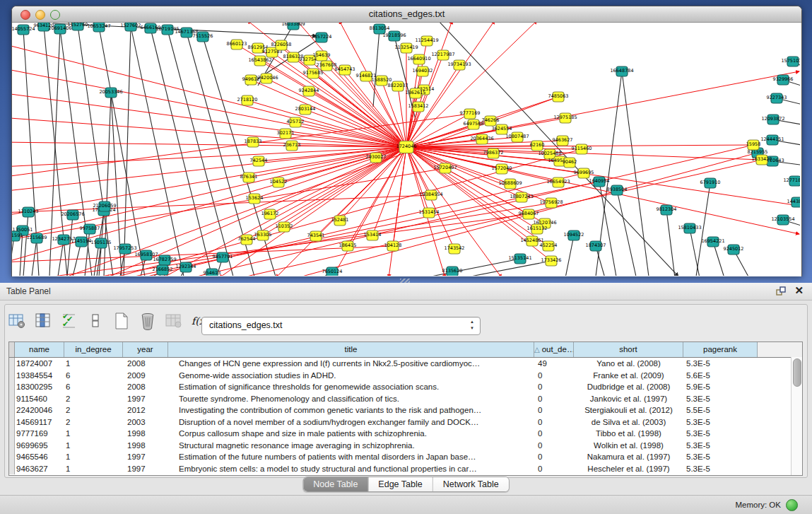  Describe the element at coordinates (146, 423) in the screenshot. I see `cell-year: 2003` at that location.